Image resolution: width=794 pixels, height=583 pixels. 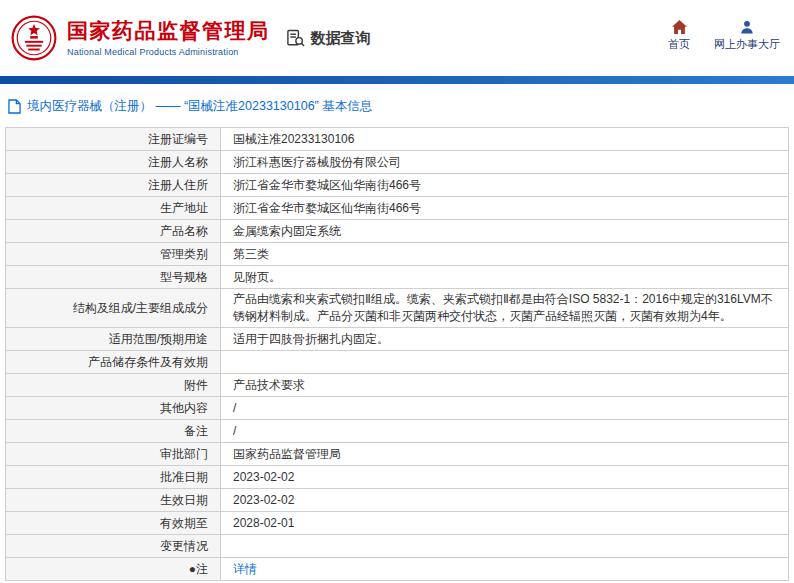 I want to click on table-row: 产品储存条件及有效期, so click(x=398, y=362).